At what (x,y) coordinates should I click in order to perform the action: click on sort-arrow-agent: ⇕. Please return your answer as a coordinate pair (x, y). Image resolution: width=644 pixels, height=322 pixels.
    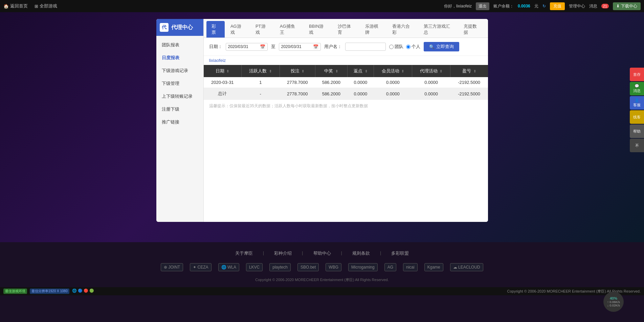
    Looking at the image, I should click on (441, 71).